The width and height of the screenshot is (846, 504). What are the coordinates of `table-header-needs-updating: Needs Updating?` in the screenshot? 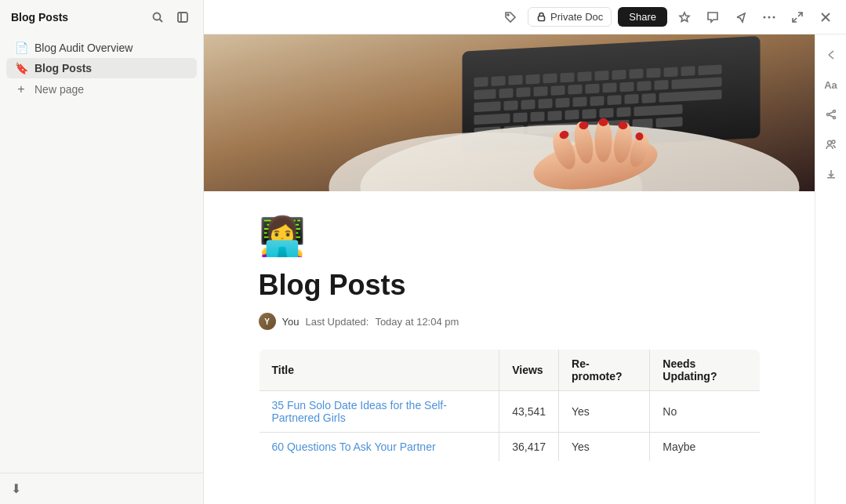 It's located at (705, 370).